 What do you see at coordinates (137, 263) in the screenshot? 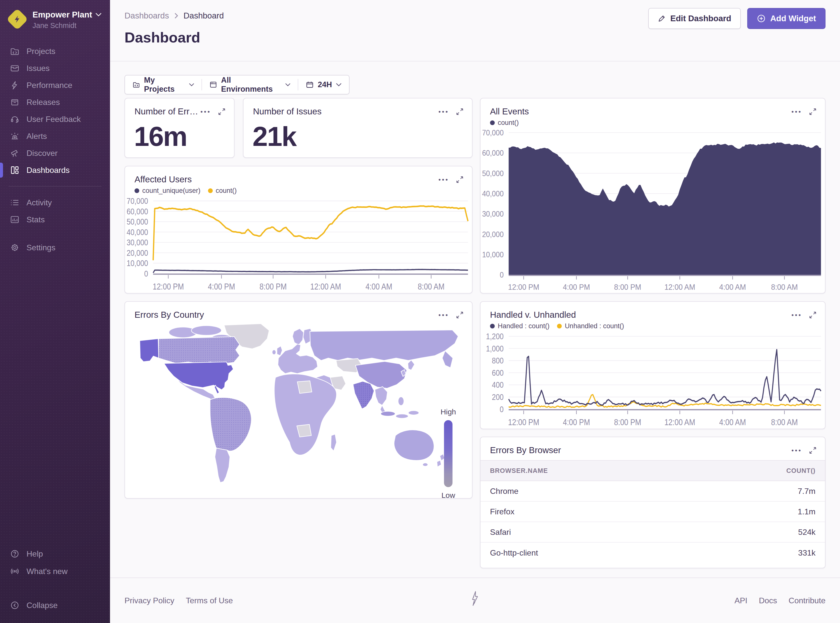
I see `svg-text: 10,000` at bounding box center [137, 263].